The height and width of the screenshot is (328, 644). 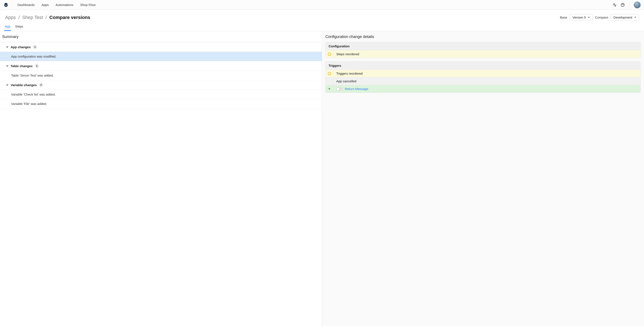 I want to click on compare-label: Compare, so click(x=602, y=18).